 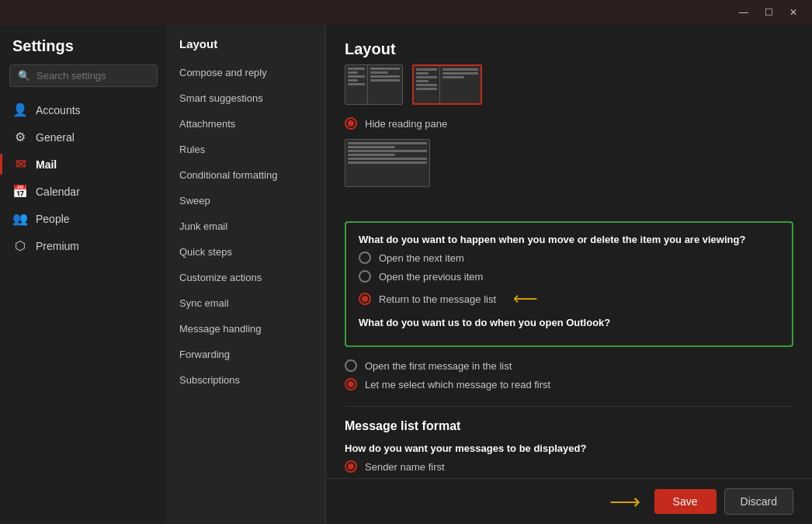 What do you see at coordinates (569, 323) in the screenshot?
I see `open-outlook-question: What do you want us to do when you open …` at bounding box center [569, 323].